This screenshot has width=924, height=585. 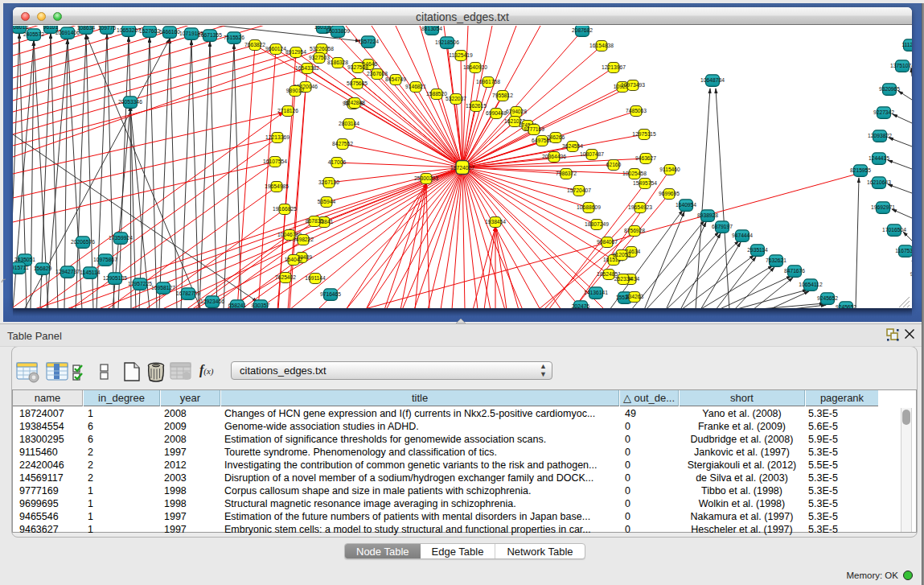 I want to click on svg-text: 20364436, so click(x=554, y=156).